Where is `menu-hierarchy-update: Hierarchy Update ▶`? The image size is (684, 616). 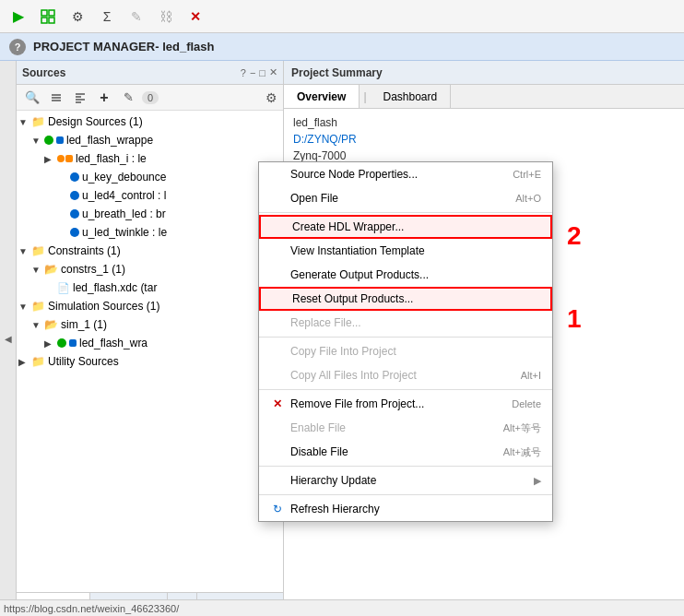
menu-hierarchy-update: Hierarchy Update ▶ is located at coordinates (406, 480).